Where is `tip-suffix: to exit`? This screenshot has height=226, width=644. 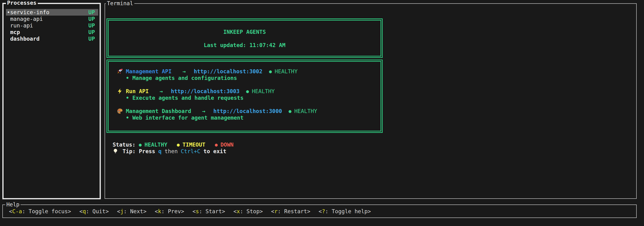
tip-suffix: to exit is located at coordinates (215, 151).